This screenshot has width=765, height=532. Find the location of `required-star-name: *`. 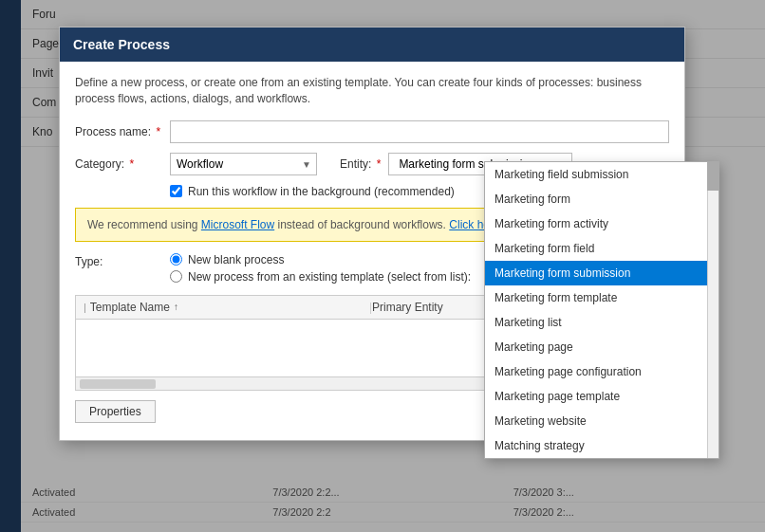

required-star-name: * is located at coordinates (158, 132).